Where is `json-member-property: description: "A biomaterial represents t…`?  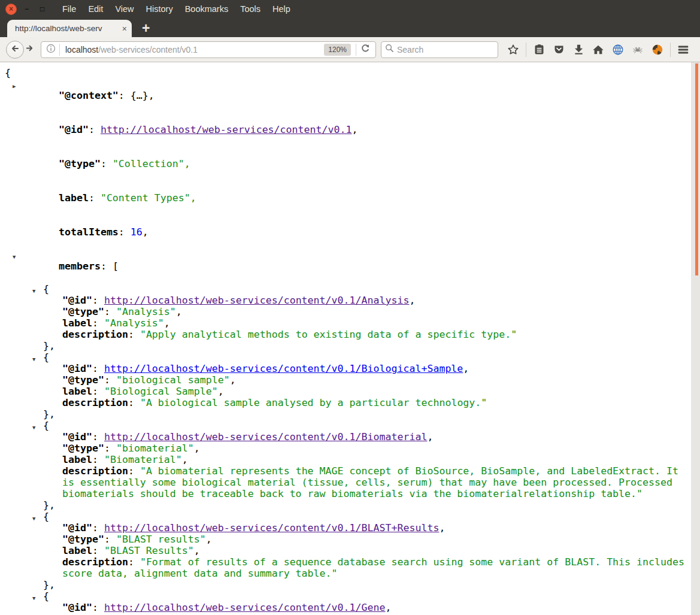 json-member-property: description: "A biomaterial represents t… is located at coordinates (344, 483).